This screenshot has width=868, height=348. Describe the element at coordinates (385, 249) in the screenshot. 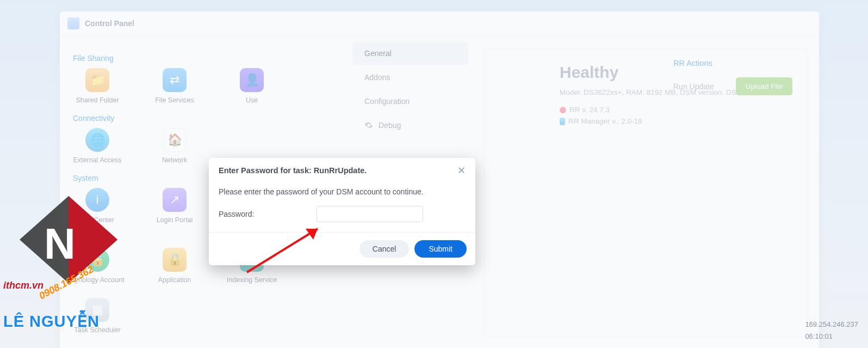

I see `cancel-button: Cancel` at that location.